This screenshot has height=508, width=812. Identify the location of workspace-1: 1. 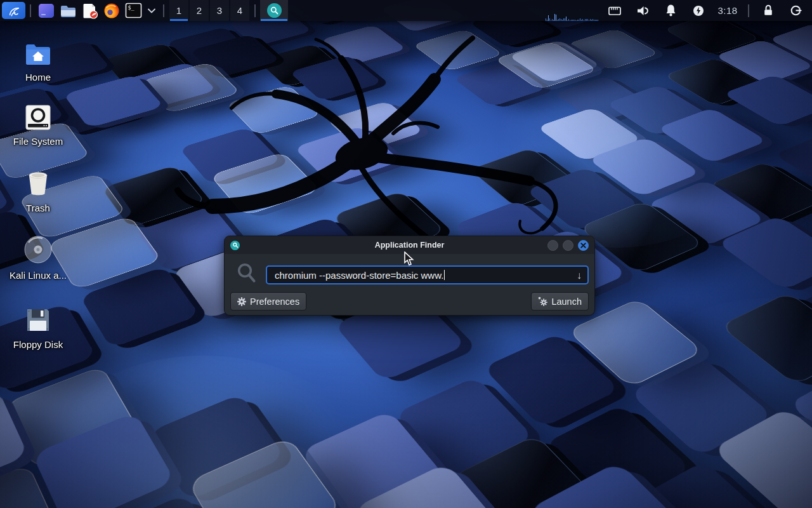
(179, 10).